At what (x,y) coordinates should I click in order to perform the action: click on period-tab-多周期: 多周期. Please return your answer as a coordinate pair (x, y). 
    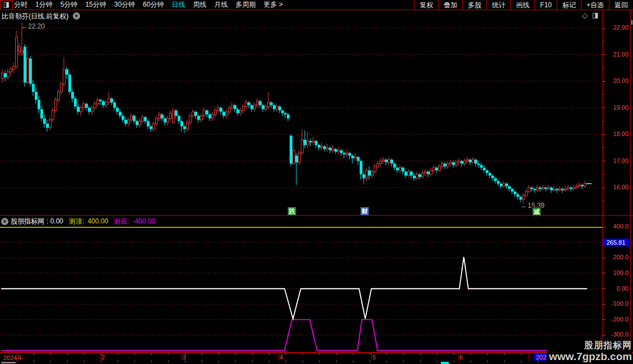
    Looking at the image, I should click on (245, 4).